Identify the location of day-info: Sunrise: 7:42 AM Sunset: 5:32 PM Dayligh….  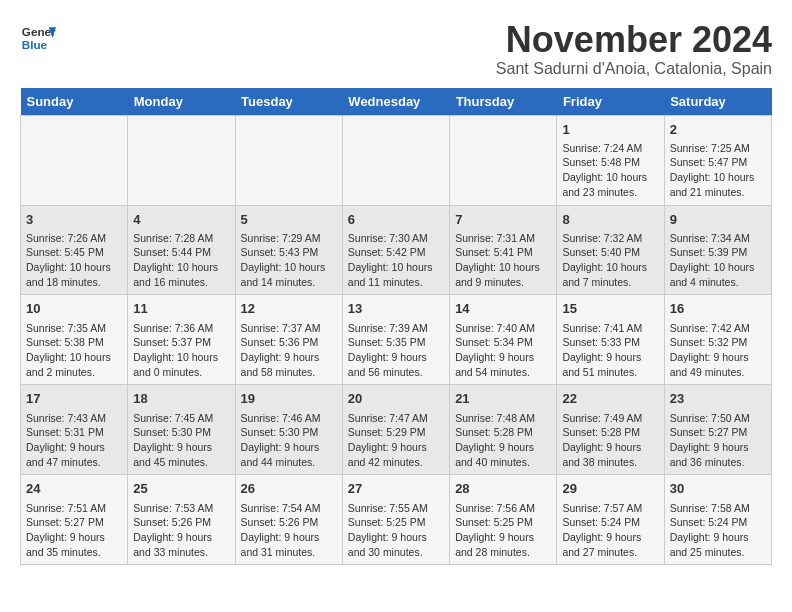
(710, 350).